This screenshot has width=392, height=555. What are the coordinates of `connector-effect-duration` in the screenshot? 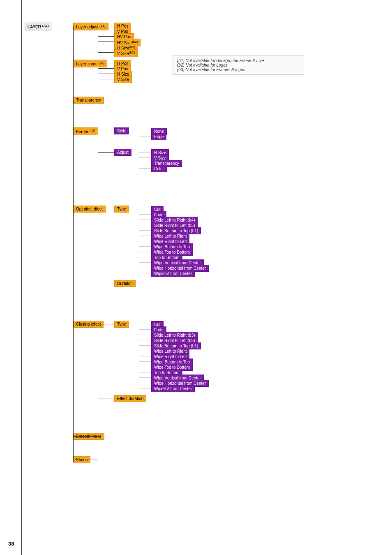 It's located at (106, 398).